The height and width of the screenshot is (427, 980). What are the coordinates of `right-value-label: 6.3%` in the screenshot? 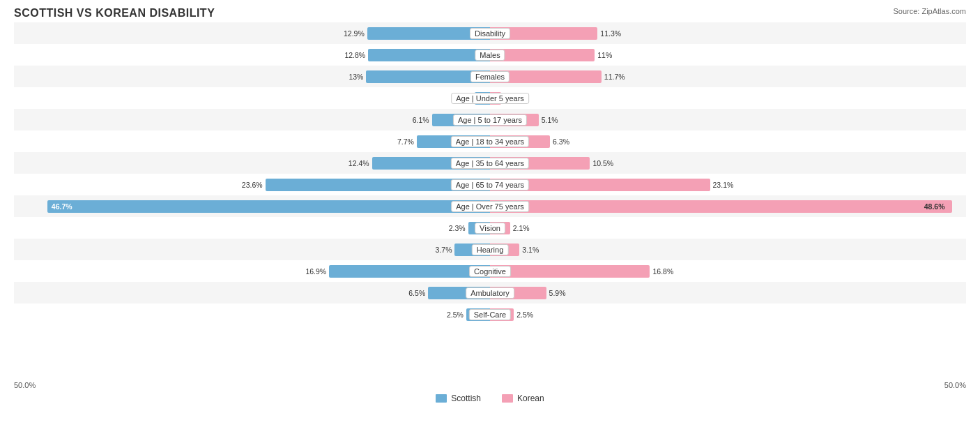 It's located at (561, 142).